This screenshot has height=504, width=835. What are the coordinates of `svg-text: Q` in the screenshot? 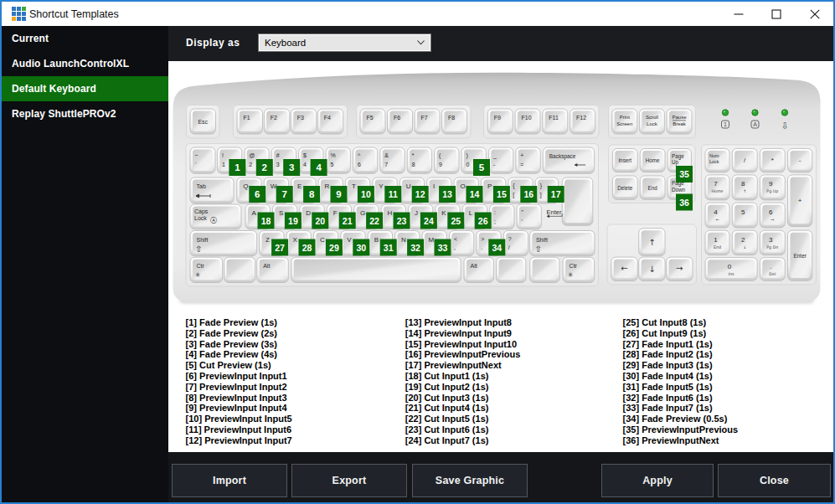 It's located at (245, 186).